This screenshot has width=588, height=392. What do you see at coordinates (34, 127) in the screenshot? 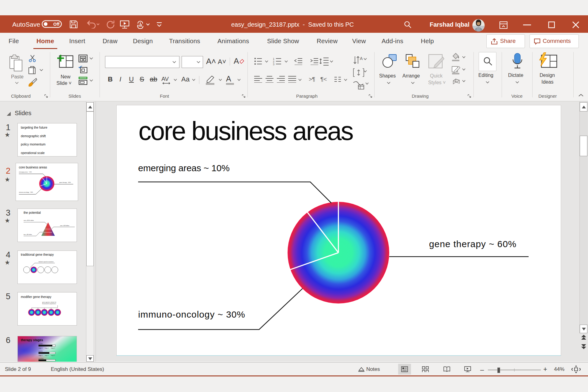
I see `svg-text: targeting the future` at bounding box center [34, 127].